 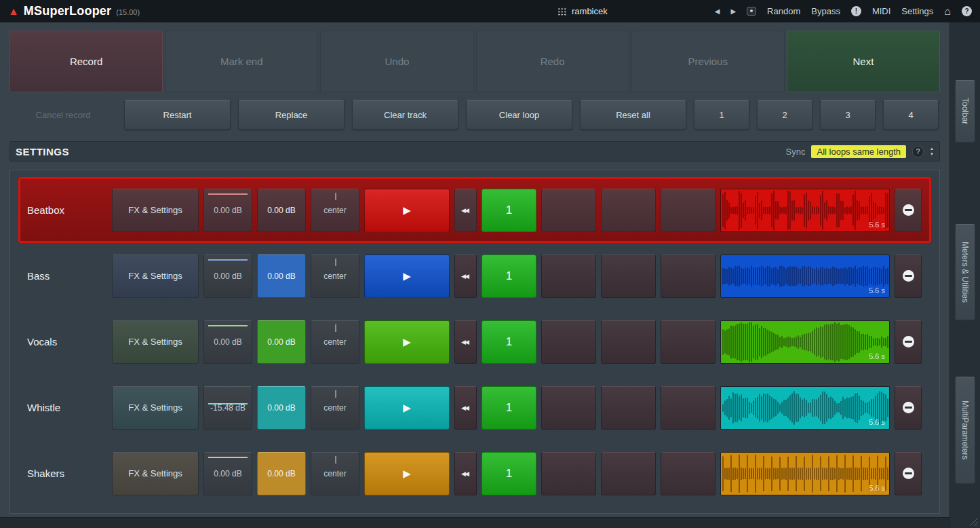 I want to click on toolbar-small-button: Restart, so click(x=178, y=115).